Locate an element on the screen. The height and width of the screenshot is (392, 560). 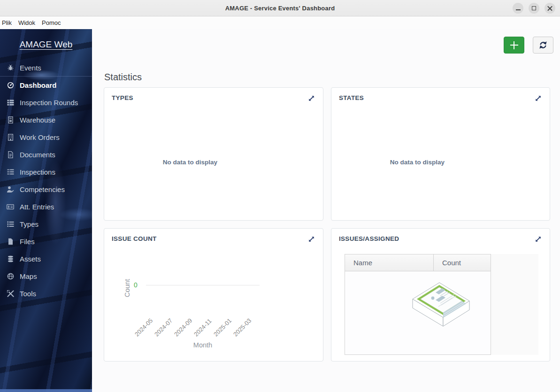
close-icon is located at coordinates (550, 8).